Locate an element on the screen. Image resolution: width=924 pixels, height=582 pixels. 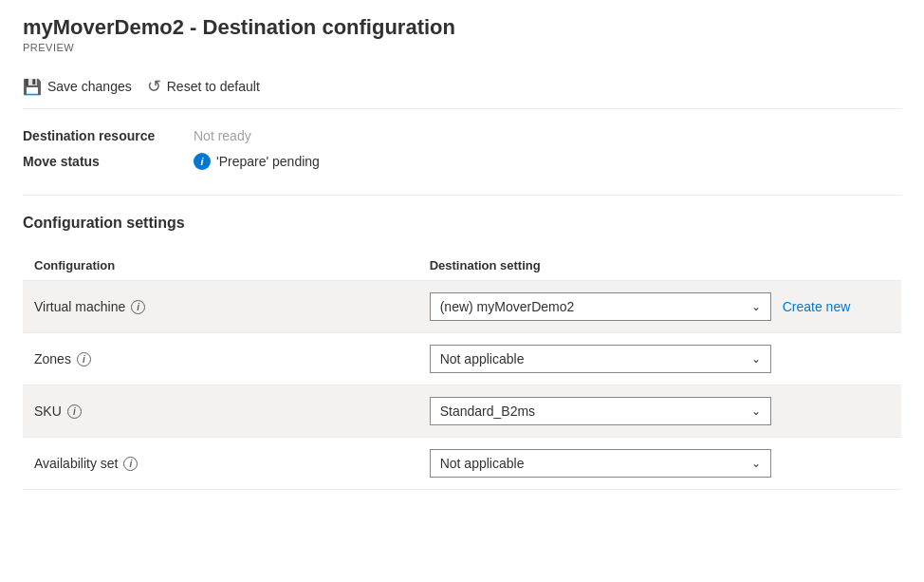
table-row: SKUiStandard_B2ms⌄ is located at coordinates (462, 412).